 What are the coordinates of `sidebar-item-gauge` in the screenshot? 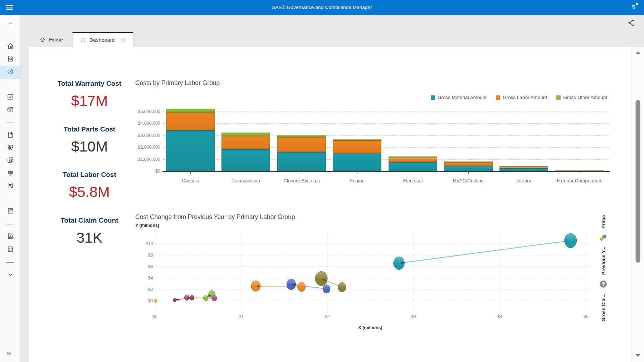 It's located at (10, 72).